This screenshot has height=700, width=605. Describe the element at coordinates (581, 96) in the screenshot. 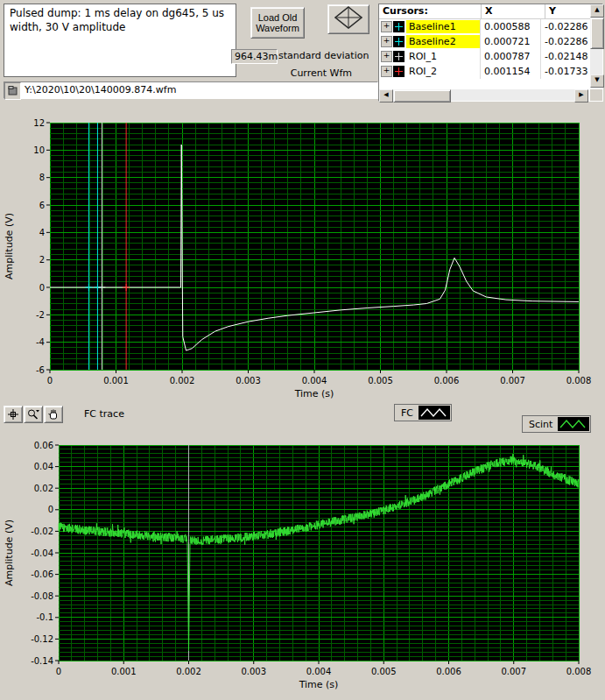

I see `scroll-right-icon: ▶` at that location.